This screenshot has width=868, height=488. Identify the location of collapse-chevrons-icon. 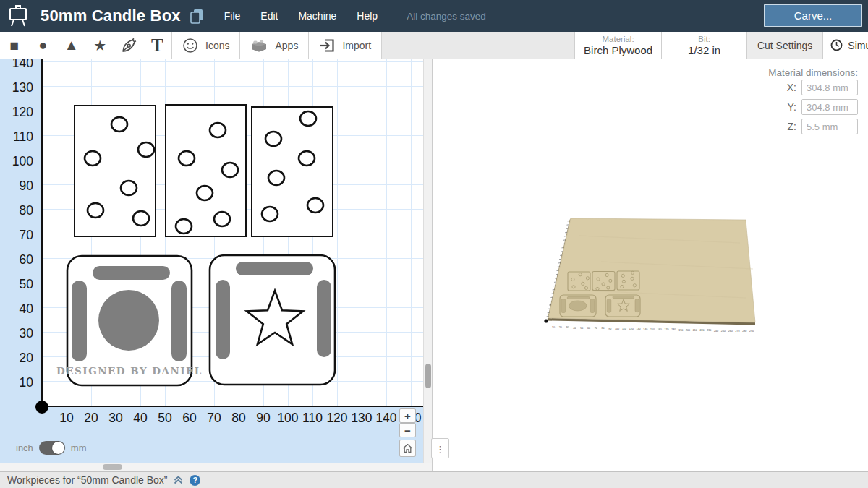
(178, 480).